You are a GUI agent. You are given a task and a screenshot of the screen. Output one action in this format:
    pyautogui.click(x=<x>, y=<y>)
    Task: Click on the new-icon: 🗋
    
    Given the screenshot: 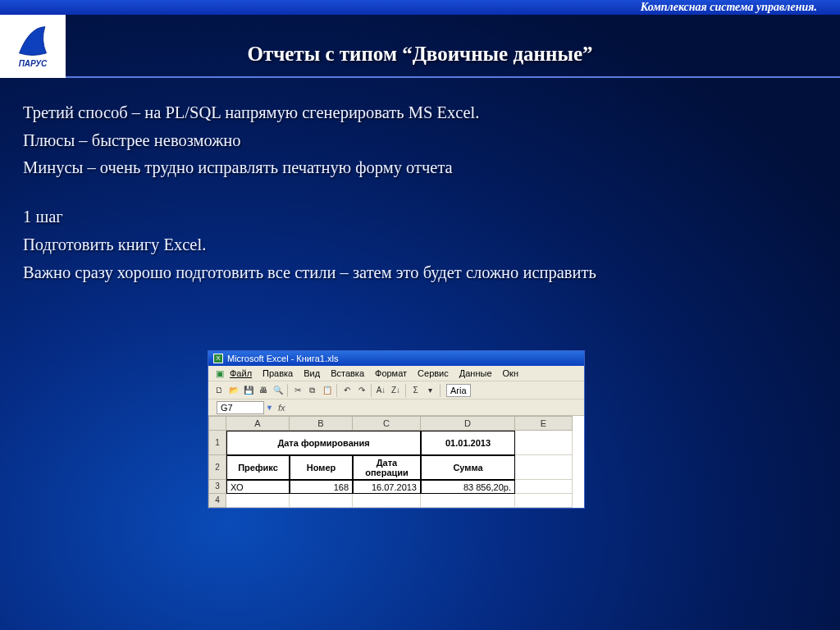 What is the action you would take?
    pyautogui.click(x=218, y=390)
    